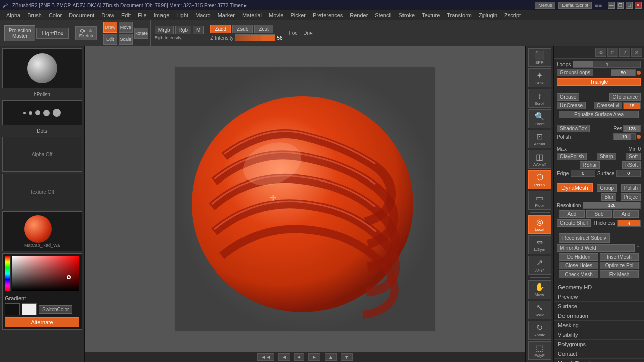 This screenshot has width=644, height=362. Describe the element at coordinates (264, 29) in the screenshot. I see `zcut-btn: Zcut` at that location.